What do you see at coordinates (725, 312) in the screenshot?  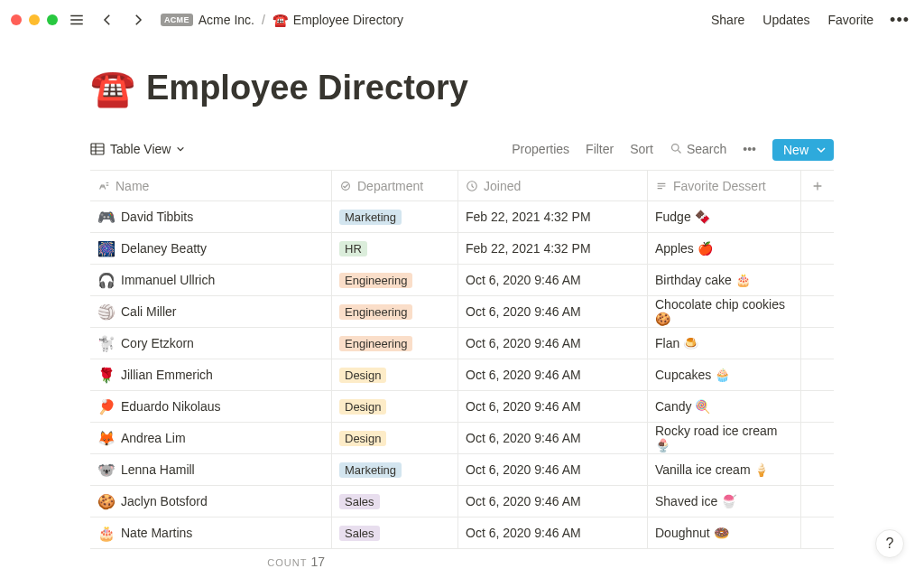 I see `favorite-cell: Chocolate chip cookies 🍪` at bounding box center [725, 312].